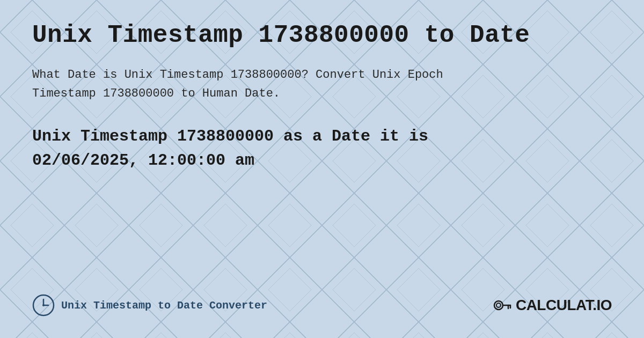  I want to click on footer: Unix Timestamp to Date Converter CALCULA…, so click(322, 303).